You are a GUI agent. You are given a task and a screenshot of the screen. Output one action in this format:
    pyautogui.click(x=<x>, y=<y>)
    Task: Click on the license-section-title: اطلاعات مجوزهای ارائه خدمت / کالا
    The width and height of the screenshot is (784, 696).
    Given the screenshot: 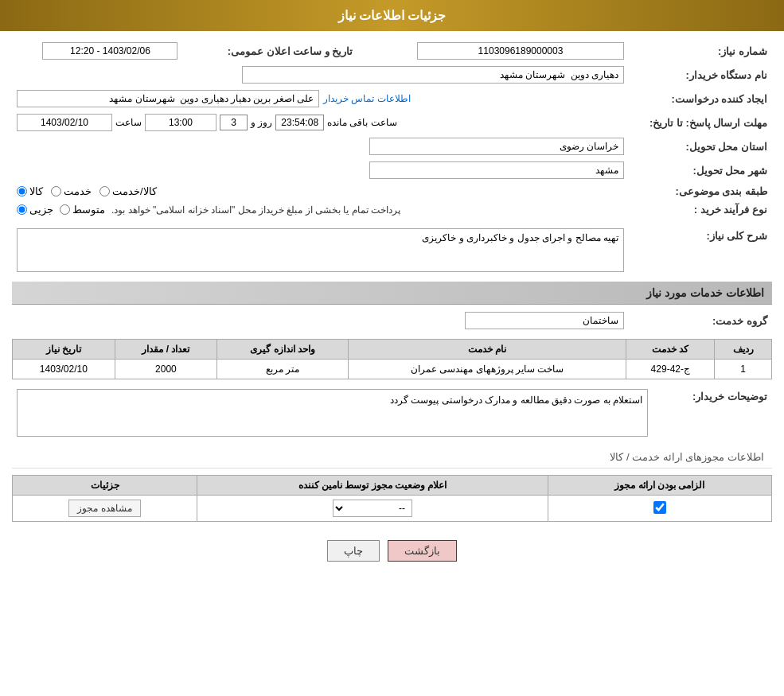 What is the action you would take?
    pyautogui.click(x=392, y=457)
    